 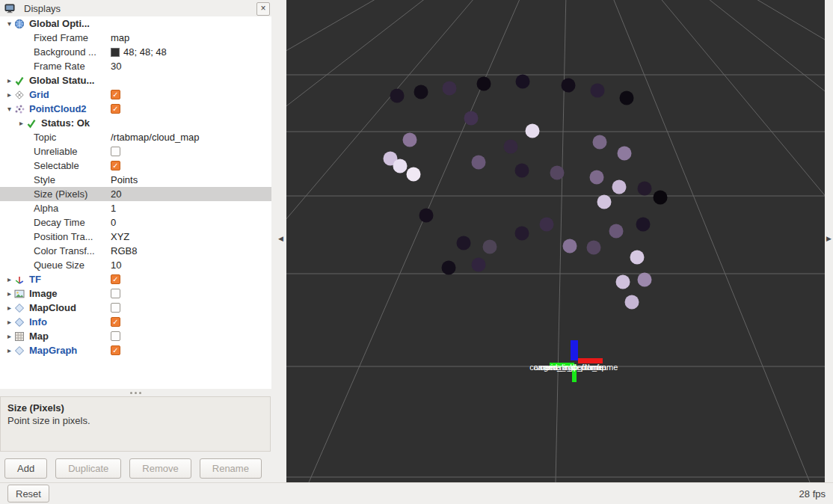 What do you see at coordinates (135, 408) in the screenshot?
I see `help-title: Size (Pixels)` at bounding box center [135, 408].